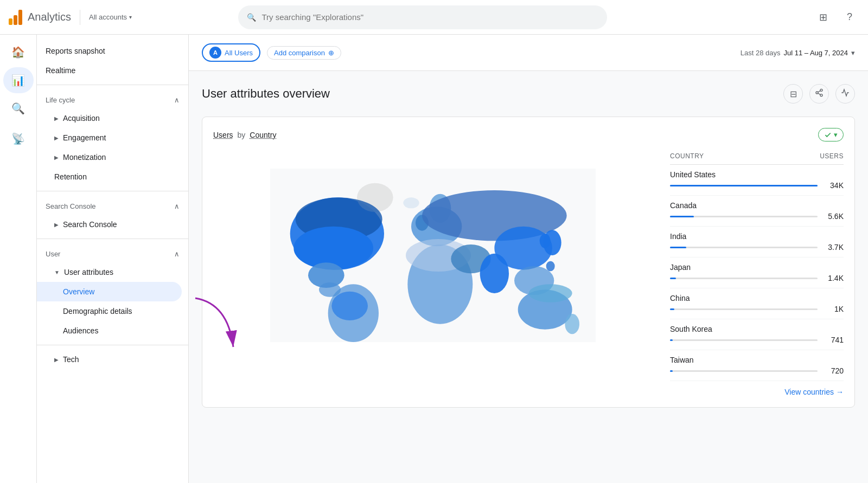 Image resolution: width=868 pixels, height=483 pixels. Describe the element at coordinates (757, 365) in the screenshot. I see `country-row: Taiwan 720` at that location.